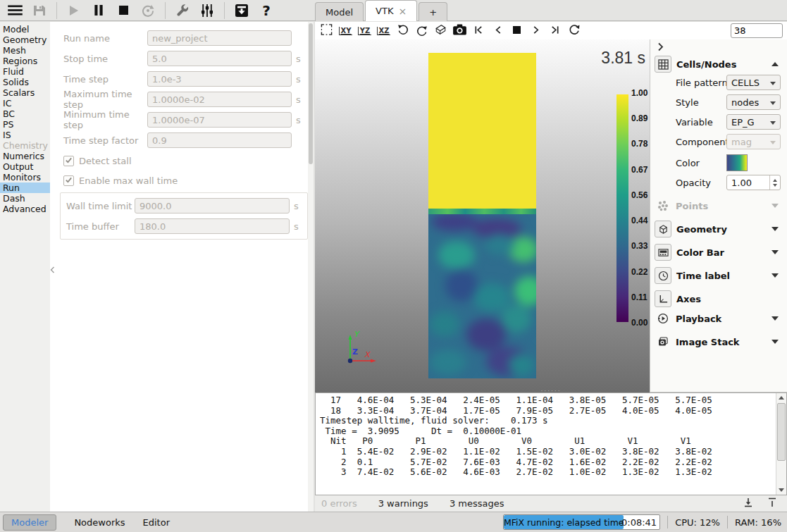  I want to click on prev-frame-button, so click(497, 31).